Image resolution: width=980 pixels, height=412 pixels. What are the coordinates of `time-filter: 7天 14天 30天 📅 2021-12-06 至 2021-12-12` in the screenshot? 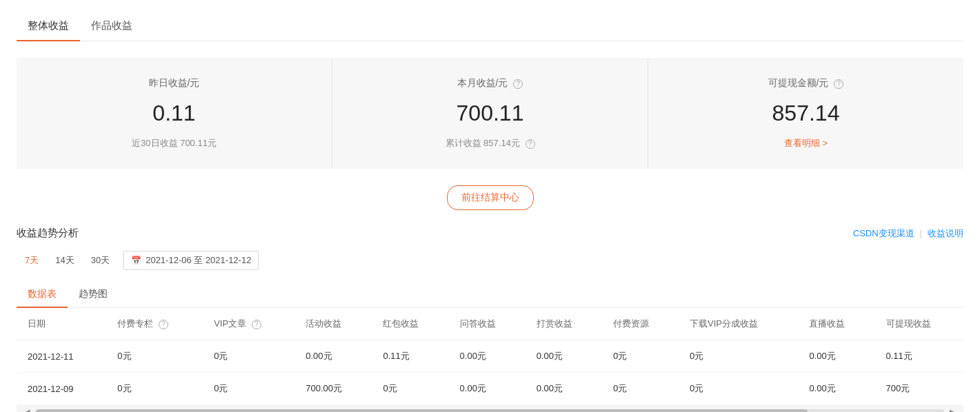 It's located at (490, 260).